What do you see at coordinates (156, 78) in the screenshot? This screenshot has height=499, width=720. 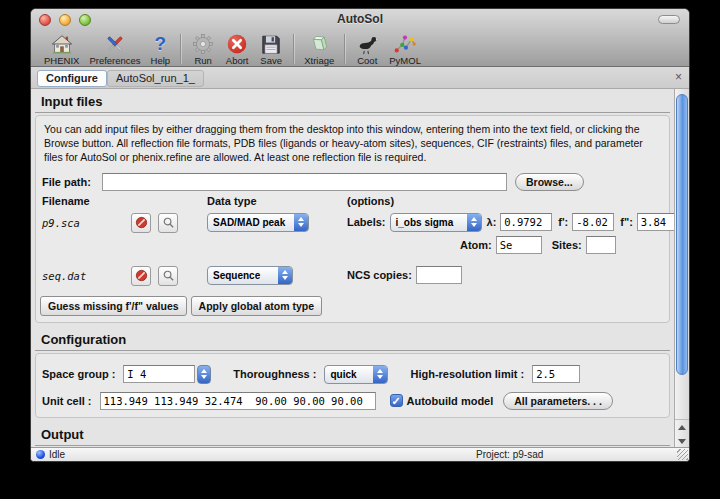 I see `tab-autosol-run-1: AutoSol_run_1_` at bounding box center [156, 78].